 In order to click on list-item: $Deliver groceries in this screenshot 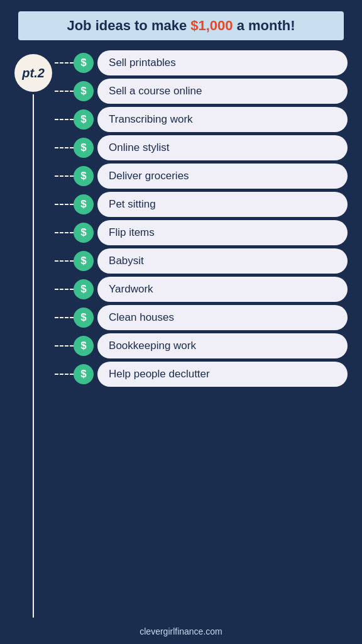, I will do `click(201, 176)`.